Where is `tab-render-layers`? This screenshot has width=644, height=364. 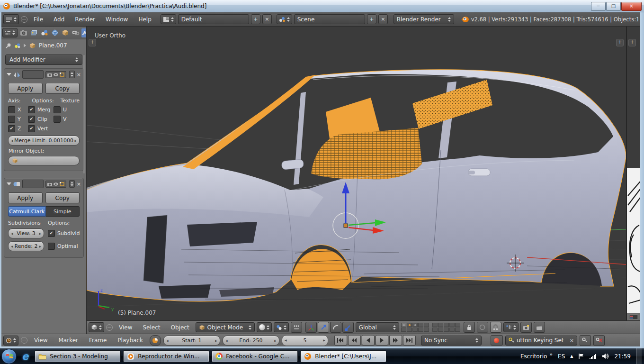 tab-render-layers is located at coordinates (34, 33).